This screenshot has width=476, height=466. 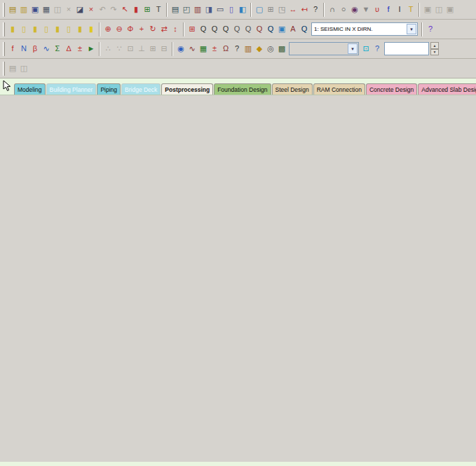 I want to click on cascade-windows-icon: ◳, so click(x=282, y=10).